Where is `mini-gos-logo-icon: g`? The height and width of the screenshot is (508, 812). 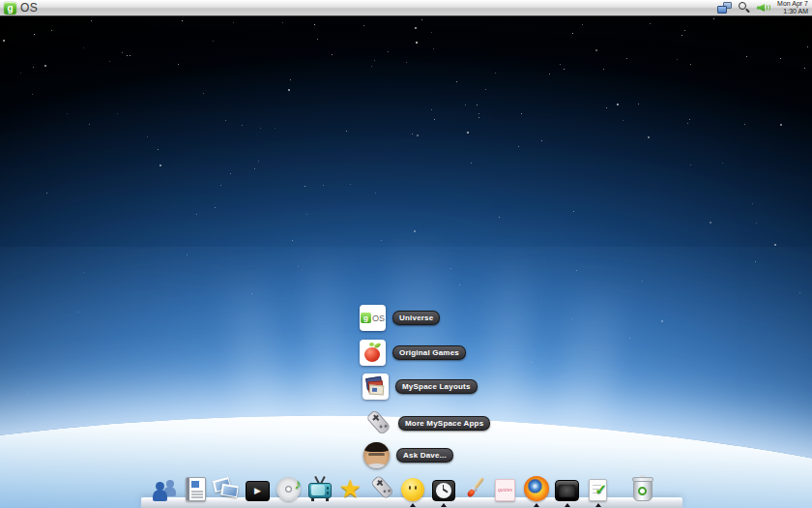 mini-gos-logo-icon: g is located at coordinates (365, 317).